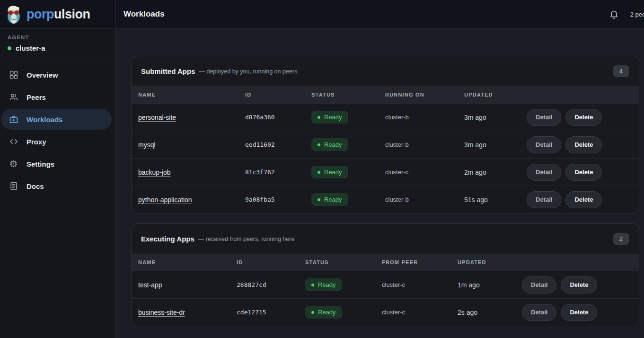  What do you see at coordinates (278, 117) in the screenshot?
I see `app-id: d876a360` at bounding box center [278, 117].